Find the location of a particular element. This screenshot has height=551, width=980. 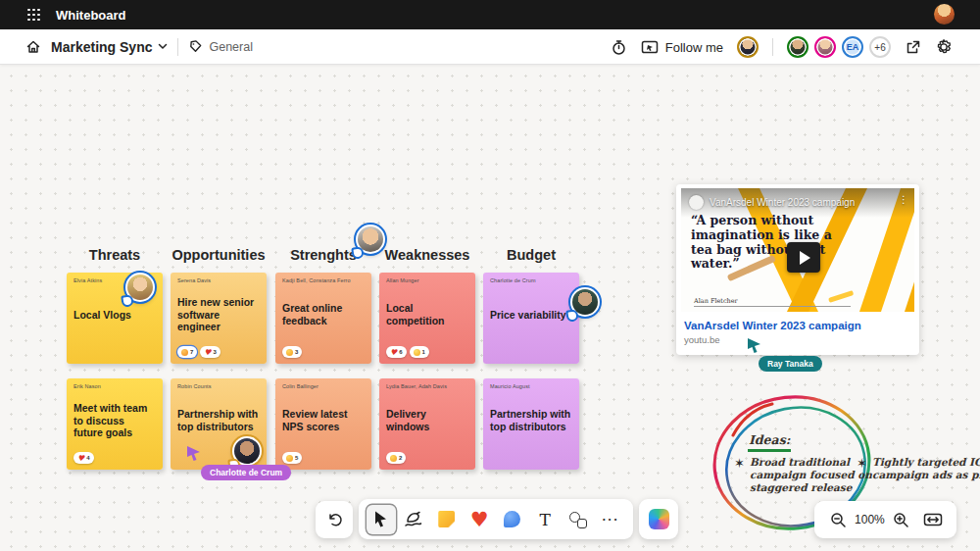

follow-me-button: Follow me is located at coordinates (682, 47).